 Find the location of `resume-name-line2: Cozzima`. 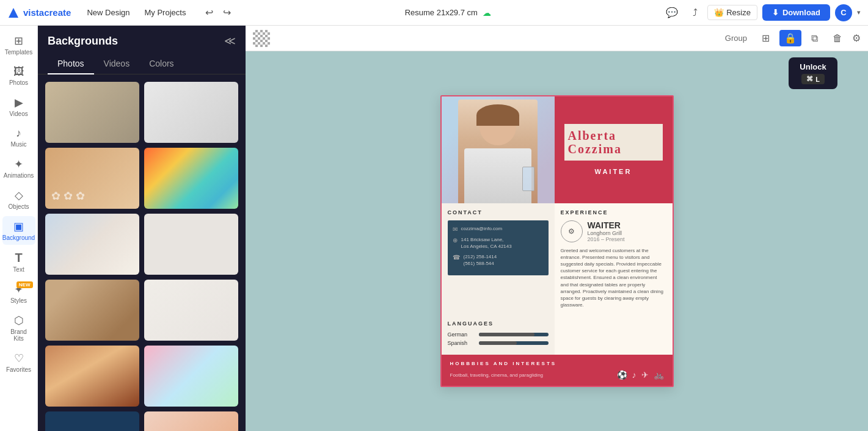

resume-name-line2: Cozzima is located at coordinates (613, 149).